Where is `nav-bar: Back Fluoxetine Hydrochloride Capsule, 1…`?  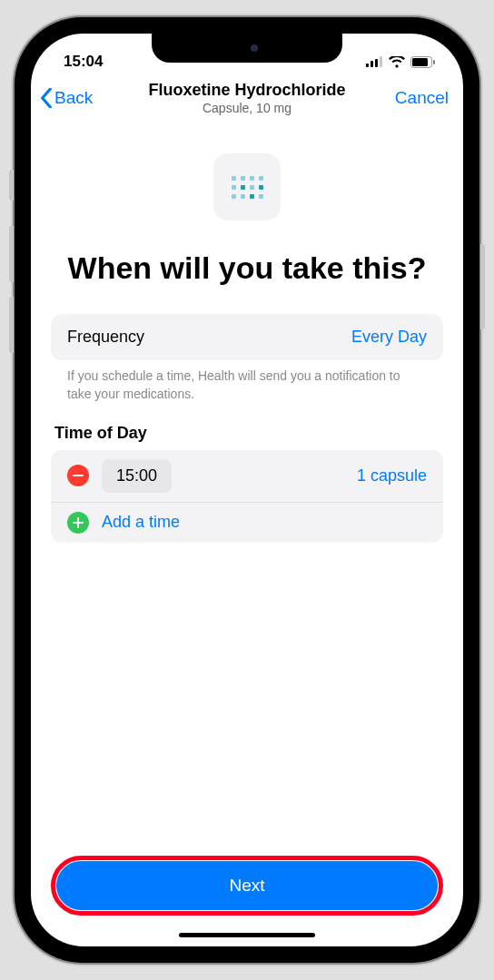 nav-bar: Back Fluoxetine Hydrochloride Capsule, 1… is located at coordinates (247, 97).